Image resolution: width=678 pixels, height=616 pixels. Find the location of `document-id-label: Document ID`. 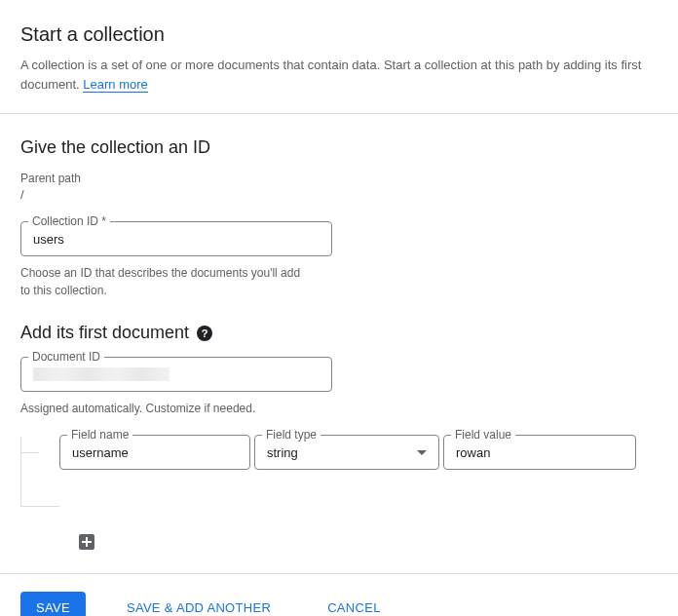

document-id-label: Document ID is located at coordinates (66, 357).